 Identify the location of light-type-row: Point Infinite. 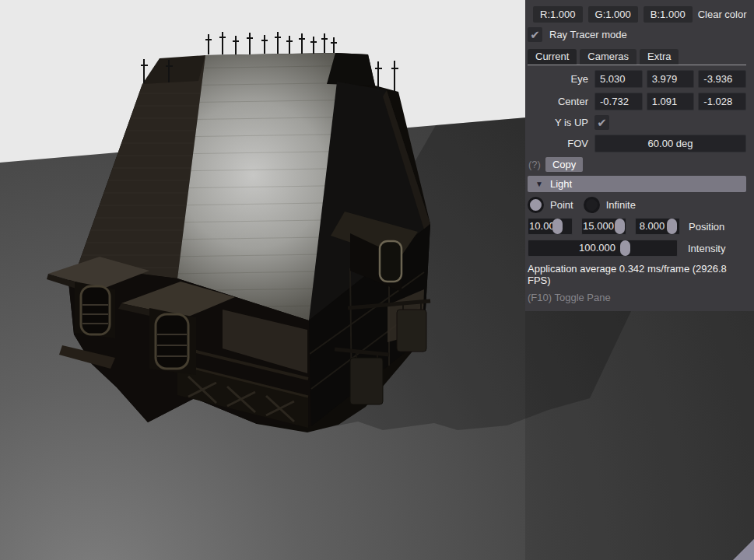
(637, 205).